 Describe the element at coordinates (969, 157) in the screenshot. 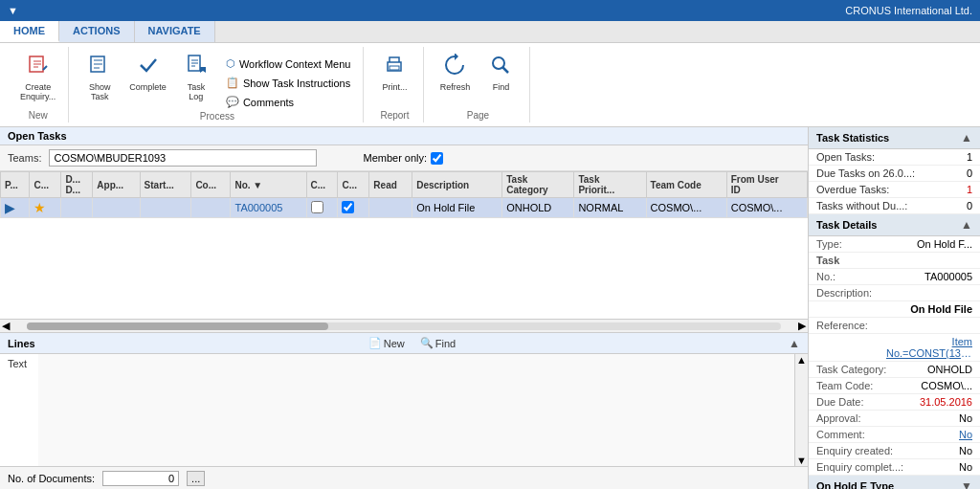

I see `open-tasks-stat-value: 1` at that location.